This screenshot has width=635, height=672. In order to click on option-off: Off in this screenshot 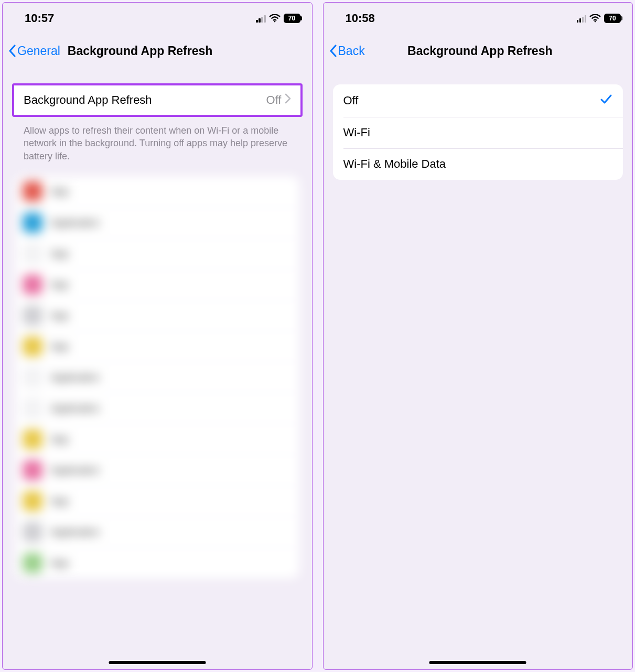, I will do `click(478, 101)`.